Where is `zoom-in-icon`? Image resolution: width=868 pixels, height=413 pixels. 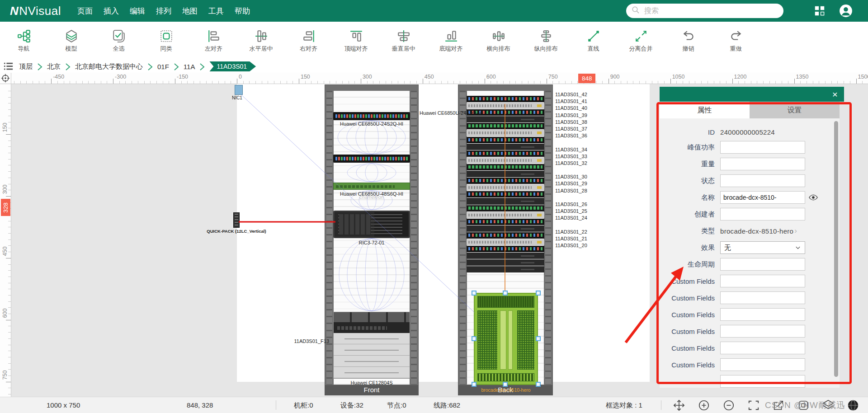 zoom-in-icon is located at coordinates (704, 405).